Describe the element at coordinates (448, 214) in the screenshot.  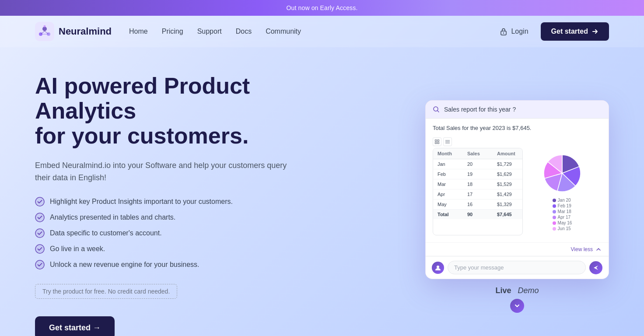
I see `table-cell: Total` at that location.